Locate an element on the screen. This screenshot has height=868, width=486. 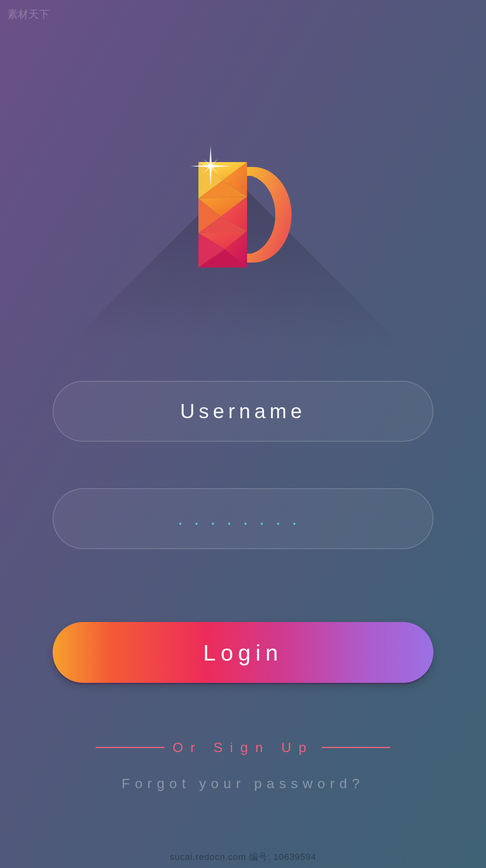
signup-link: Or Sign Up is located at coordinates (243, 747).